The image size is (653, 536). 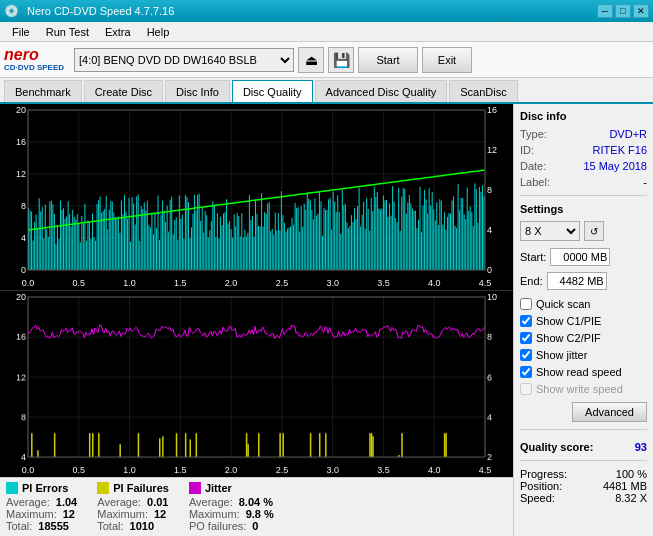 I want to click on show-c2-checkbox, so click(x=526, y=338).